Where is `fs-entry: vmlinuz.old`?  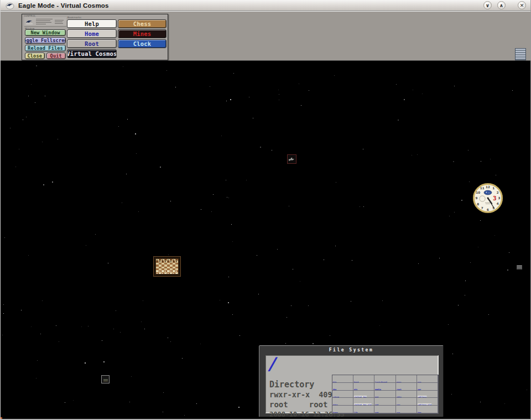
fs-entry: vmlinuz.old is located at coordinates (428, 402).